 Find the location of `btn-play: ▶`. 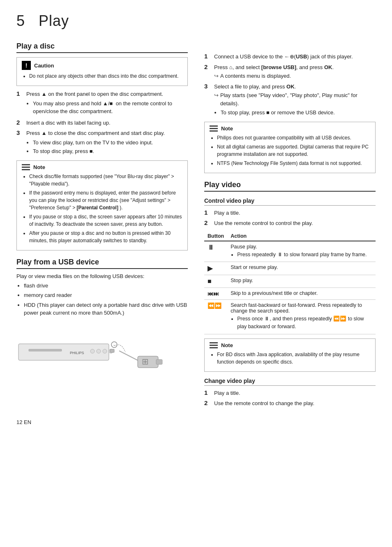

btn-play: ▶ is located at coordinates (216, 269).